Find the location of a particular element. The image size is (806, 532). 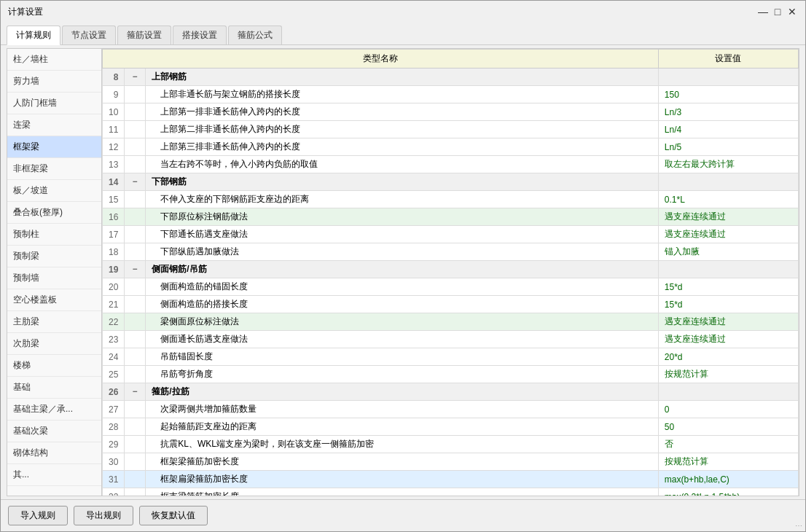

table-row: 24吊筋锚固长度20*d is located at coordinates (450, 357).